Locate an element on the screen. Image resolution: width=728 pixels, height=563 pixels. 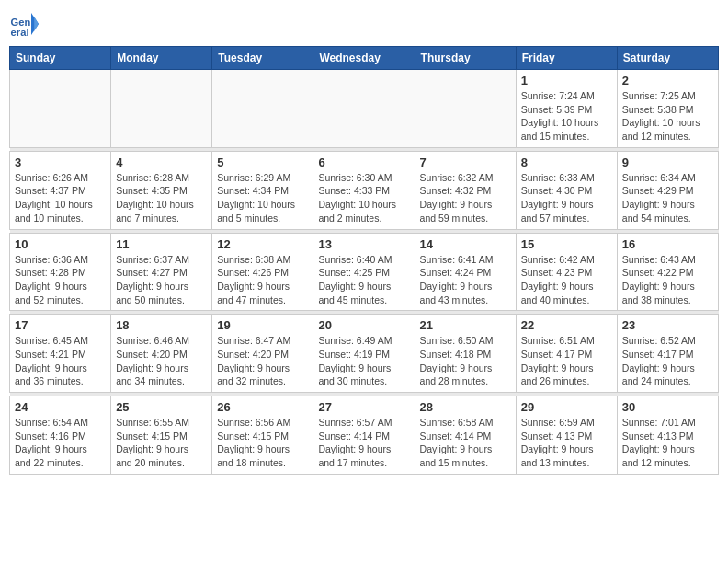
day-cell: 22Sunrise: 6:51 AM Sunset: 4:17 PM Dayli… is located at coordinates (566, 353).